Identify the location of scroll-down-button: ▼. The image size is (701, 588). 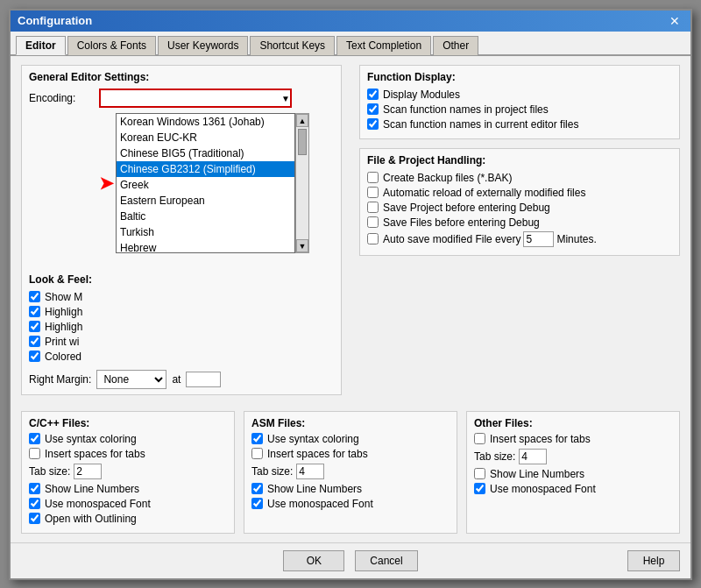
(302, 245).